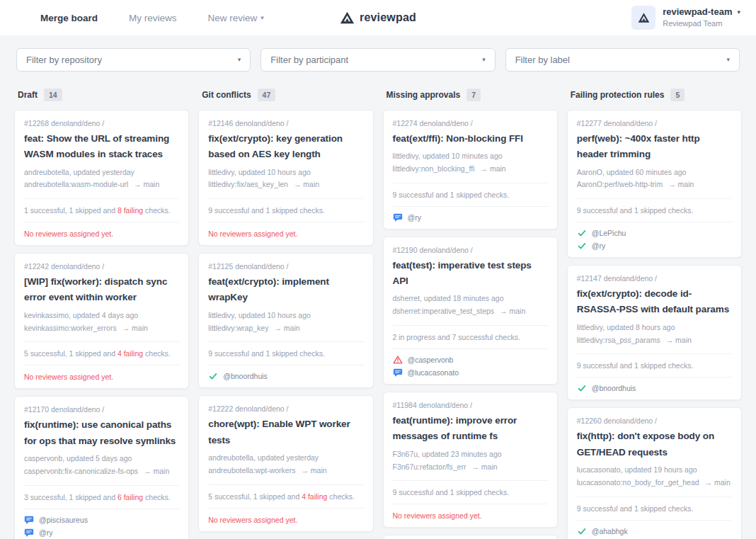  I want to click on pr-branch-line: lucacasonato:no_body_for_get_head → main, so click(654, 487).